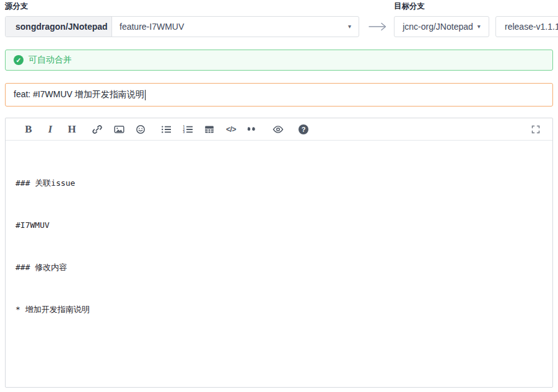 Image resolution: width=558 pixels, height=392 pixels. I want to click on code-icon: </>, so click(231, 129).